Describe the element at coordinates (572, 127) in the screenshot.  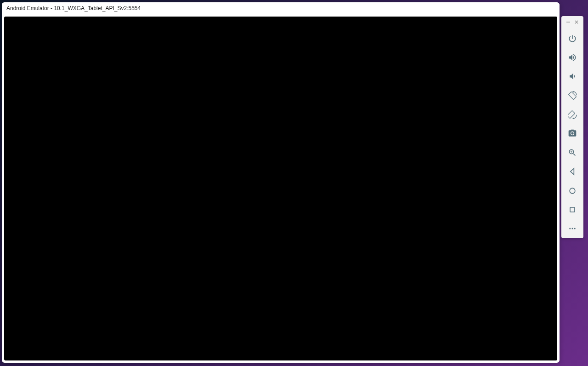
I see `emulator-toolbar` at that location.